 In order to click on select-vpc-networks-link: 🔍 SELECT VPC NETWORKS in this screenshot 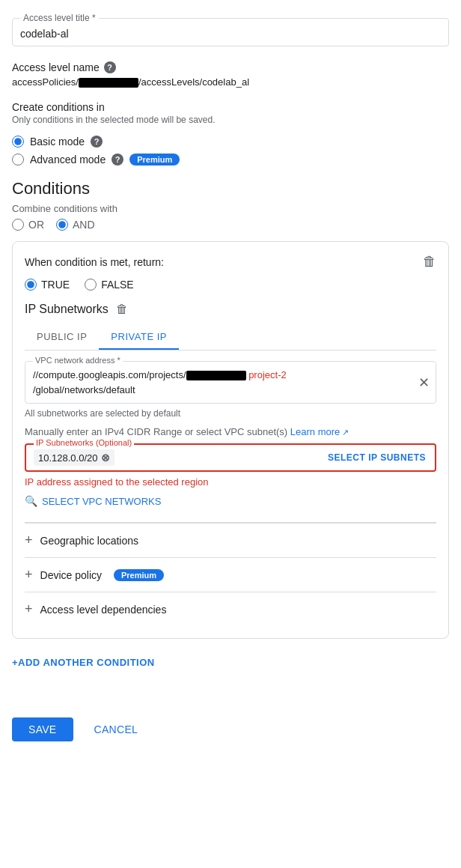, I will do `click(230, 501)`.